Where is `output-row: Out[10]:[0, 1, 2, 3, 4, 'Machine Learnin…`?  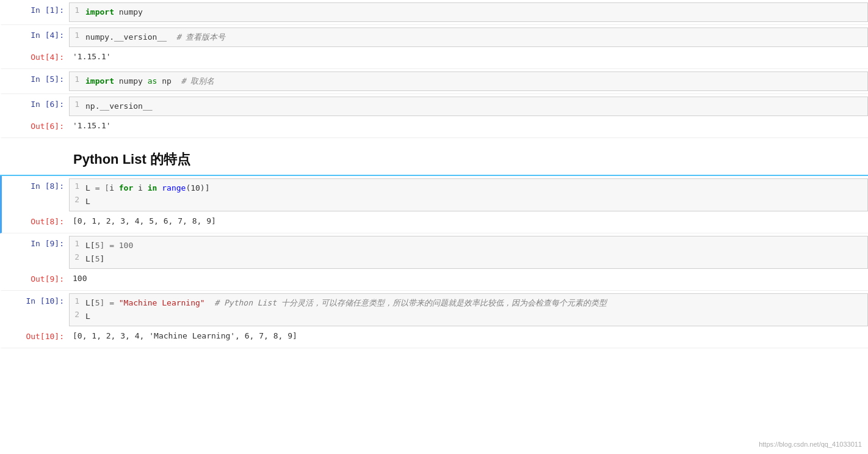
output-row: Out[10]:[0, 1, 2, 3, 4, 'Machine Learnin… is located at coordinates (435, 336).